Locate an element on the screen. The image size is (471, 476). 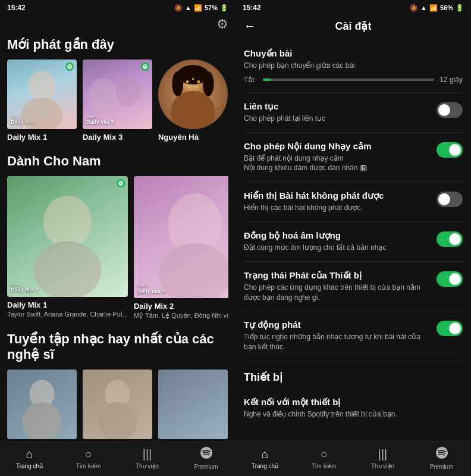
slider-off-label: Tắt is located at coordinates (251, 80).